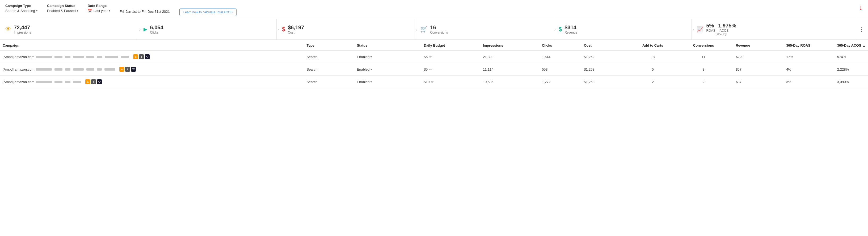  Describe the element at coordinates (622, 29) in the screenshot. I see `metric-revenue: $ $314 Revenue ›` at that location.